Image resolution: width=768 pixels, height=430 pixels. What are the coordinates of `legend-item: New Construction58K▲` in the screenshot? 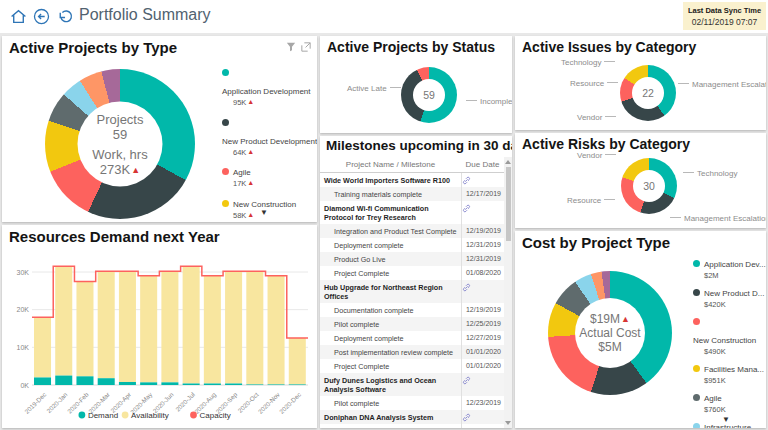 It's located at (270, 206).